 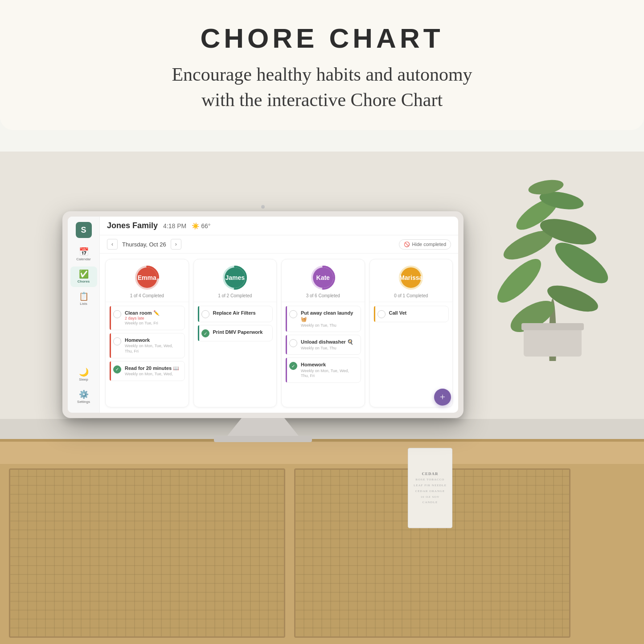 What do you see at coordinates (322, 87) in the screenshot?
I see `banner-subtitle: Encourage healthy habits and autonomy wi…` at bounding box center [322, 87].